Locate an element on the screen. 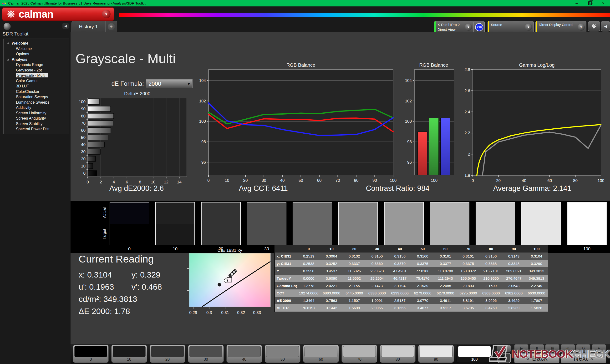  svg-text: 60 is located at coordinates (549, 181).